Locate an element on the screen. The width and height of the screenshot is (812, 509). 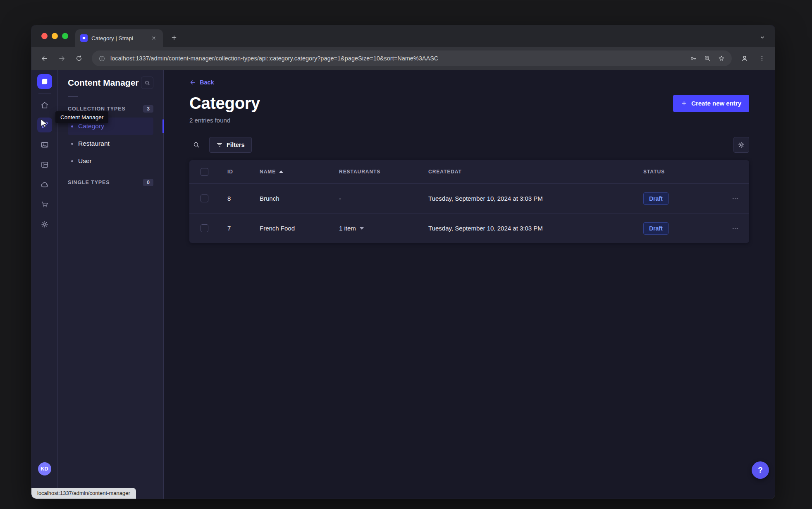
view-settings-button is located at coordinates (741, 145).